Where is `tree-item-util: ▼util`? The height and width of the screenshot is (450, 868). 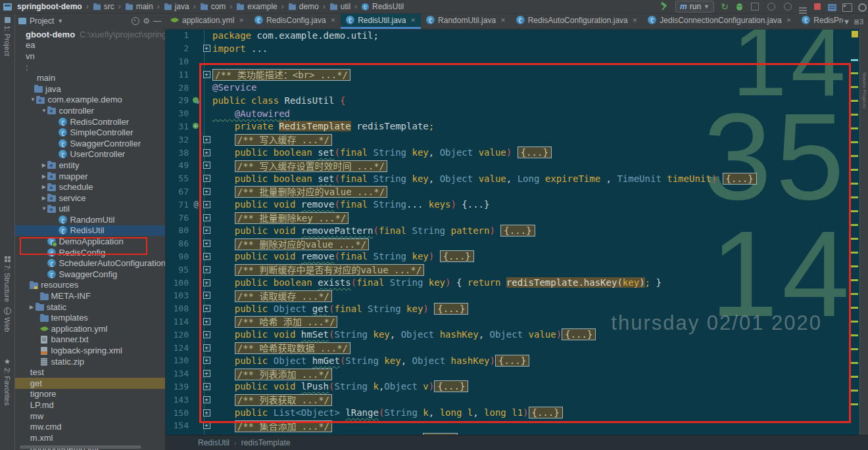
tree-item-util: ▼util is located at coordinates (89, 209).